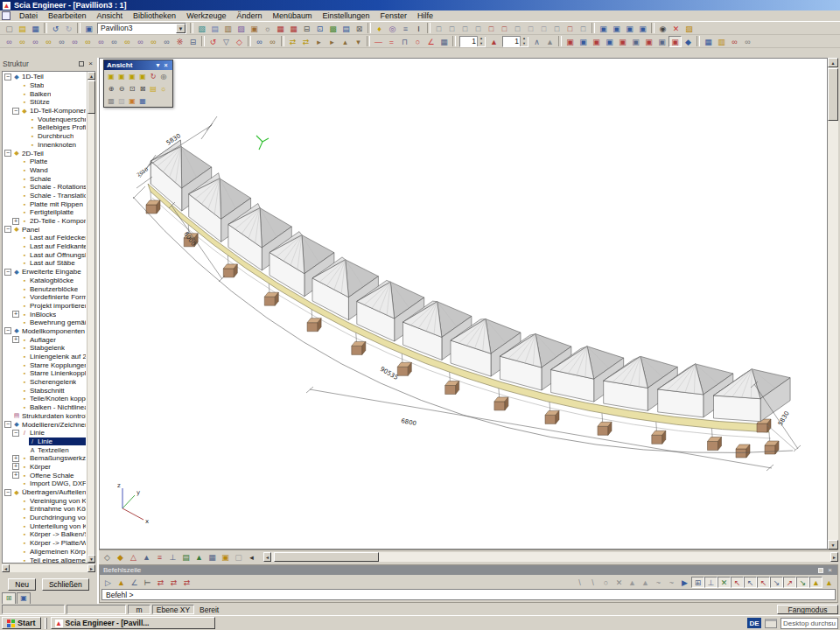 The height and width of the screenshot is (630, 840). What do you see at coordinates (550, 42) in the screenshot?
I see `scale-view-icon: ▲` at bounding box center [550, 42].